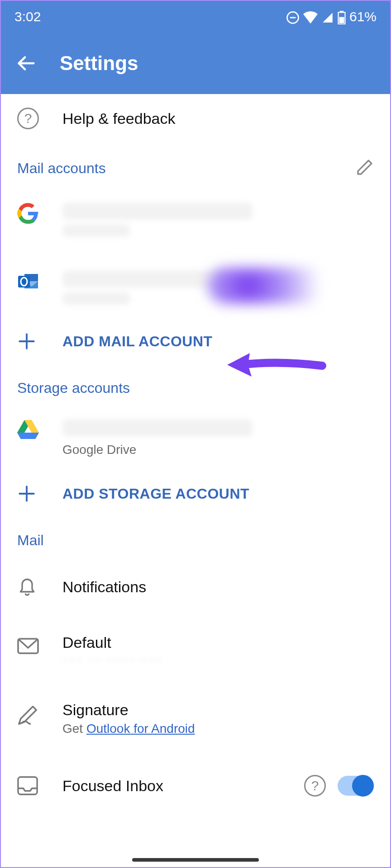  Describe the element at coordinates (183, 786) in the screenshot. I see `focused-label: Focused Inbox` at that location.